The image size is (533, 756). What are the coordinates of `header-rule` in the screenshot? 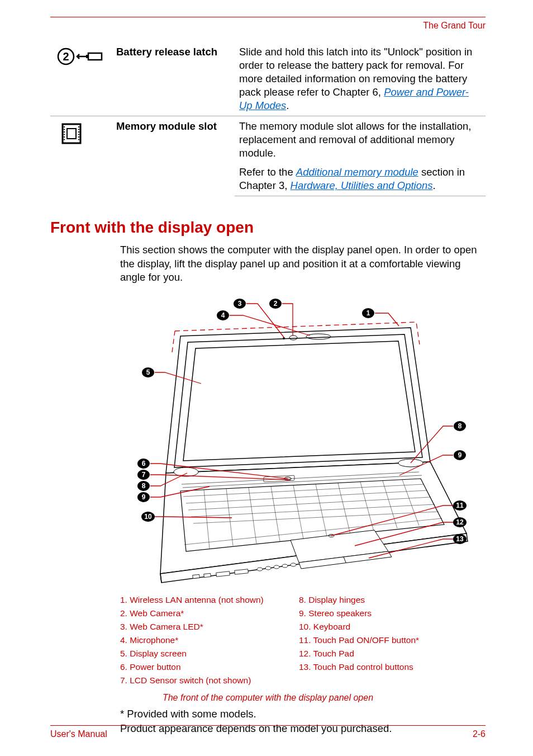 It's located at (268, 17).